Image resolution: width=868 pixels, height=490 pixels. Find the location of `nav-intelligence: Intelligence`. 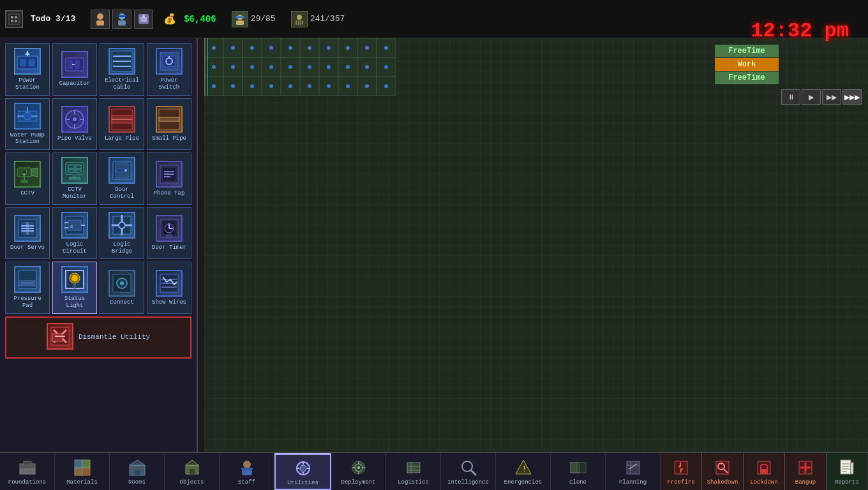

nav-intelligence: Intelligence is located at coordinates (468, 471).